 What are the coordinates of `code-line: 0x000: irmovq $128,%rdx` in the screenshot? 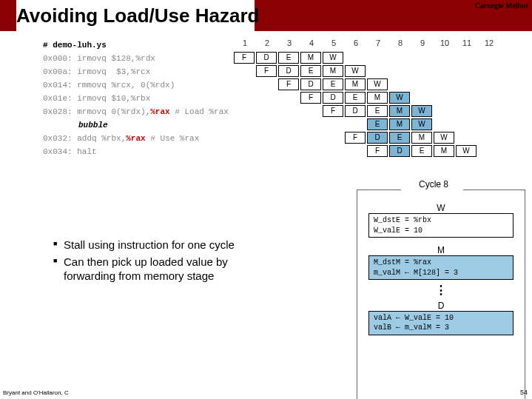 It's located at (136, 58).